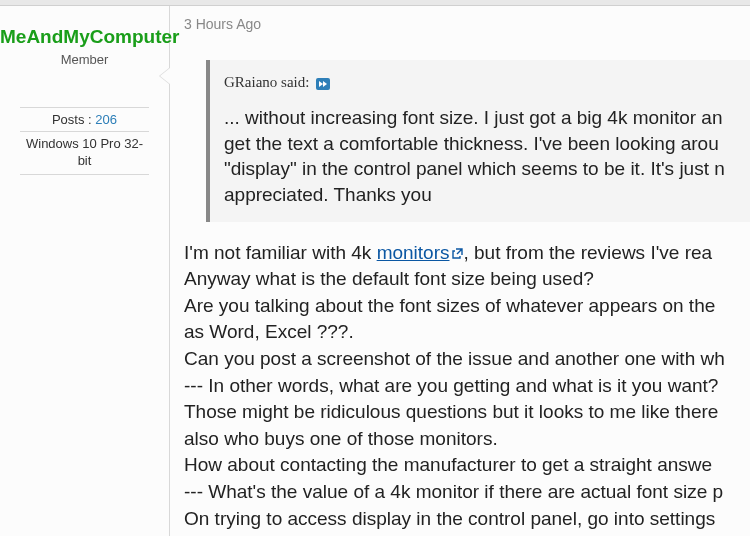 Image resolution: width=750 pixels, height=536 pixels. What do you see at coordinates (341, 438) in the screenshot?
I see `post-line-8: also who buys one of those monitors.` at bounding box center [341, 438].